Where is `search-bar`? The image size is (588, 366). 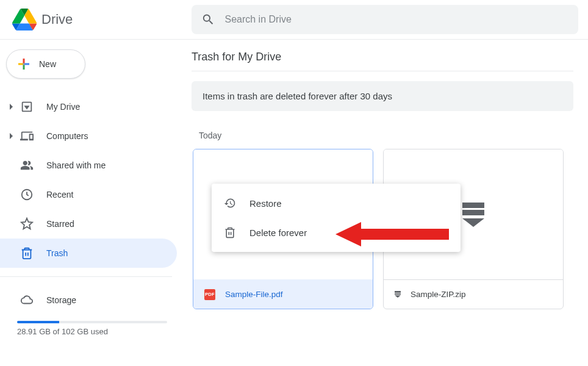 search-bar is located at coordinates (385, 20).